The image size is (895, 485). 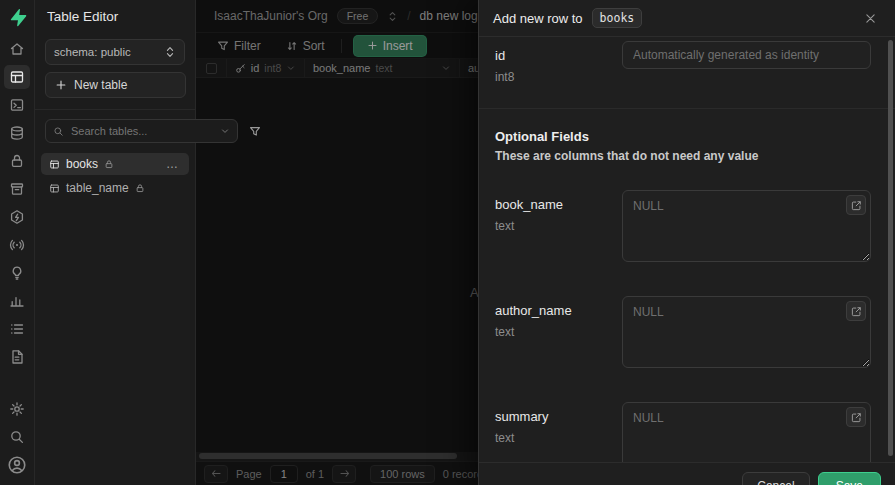 What do you see at coordinates (100, 85) in the screenshot?
I see `new-table-label: New table` at bounding box center [100, 85].